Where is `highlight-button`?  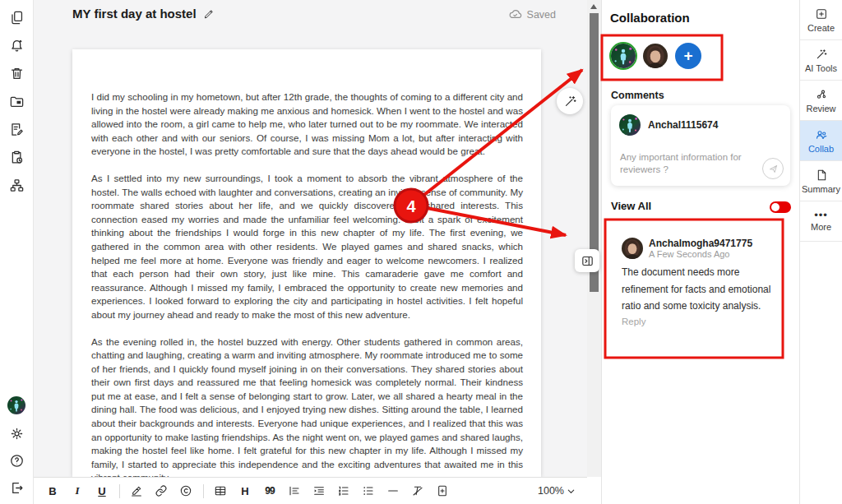 highlight-button is located at coordinates (136, 491).